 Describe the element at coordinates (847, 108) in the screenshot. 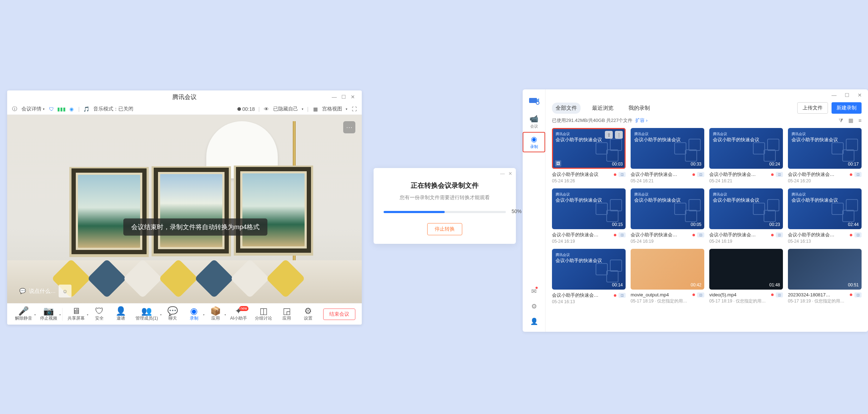

I see `new-record-button: 新建录制` at that location.